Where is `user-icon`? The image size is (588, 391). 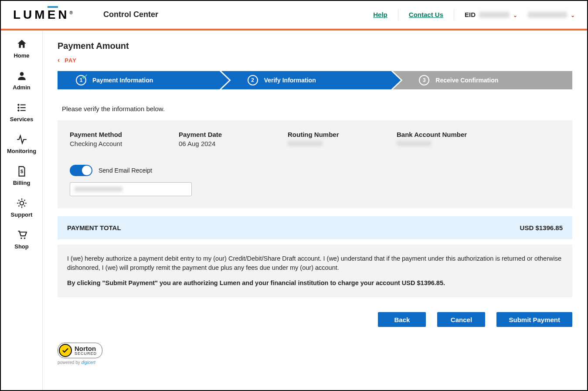 user-icon is located at coordinates (22, 76).